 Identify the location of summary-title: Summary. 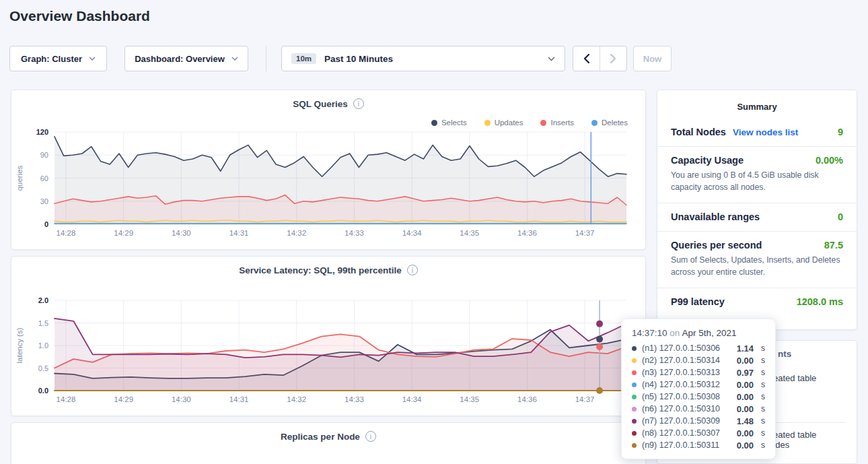
(757, 104).